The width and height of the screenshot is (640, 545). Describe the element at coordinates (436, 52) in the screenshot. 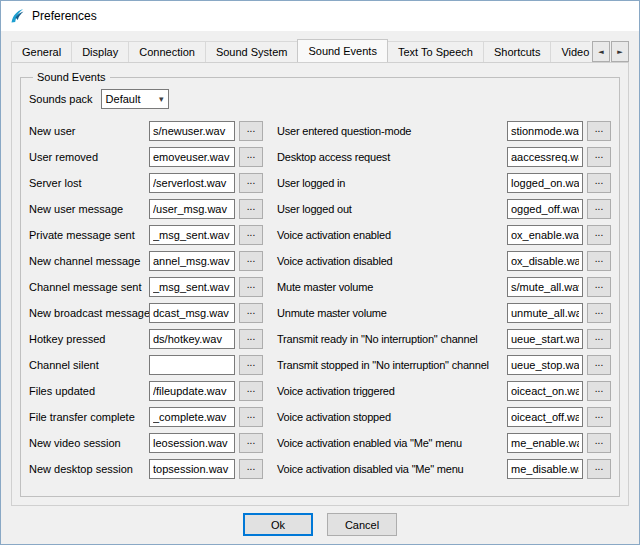

I see `tab-text-to-speech: Text To Speech` at that location.